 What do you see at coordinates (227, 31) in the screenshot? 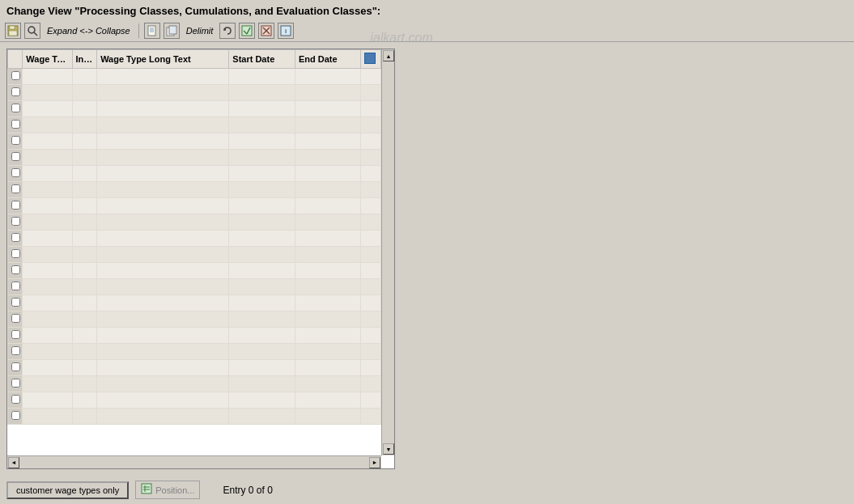
I see `toolbar-undo-icon` at bounding box center [227, 31].